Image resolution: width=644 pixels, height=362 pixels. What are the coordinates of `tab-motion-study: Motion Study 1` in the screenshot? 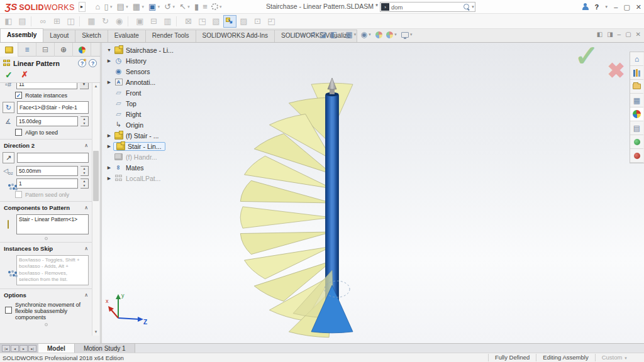 It's located at (105, 348).